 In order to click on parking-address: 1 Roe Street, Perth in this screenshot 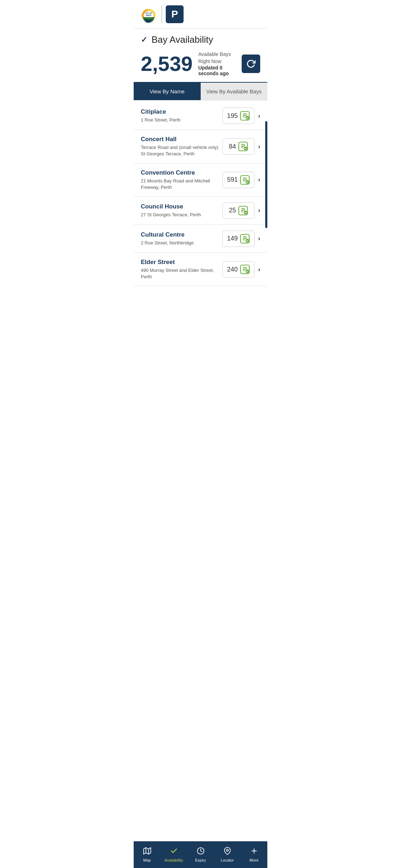, I will do `click(182, 120)`.